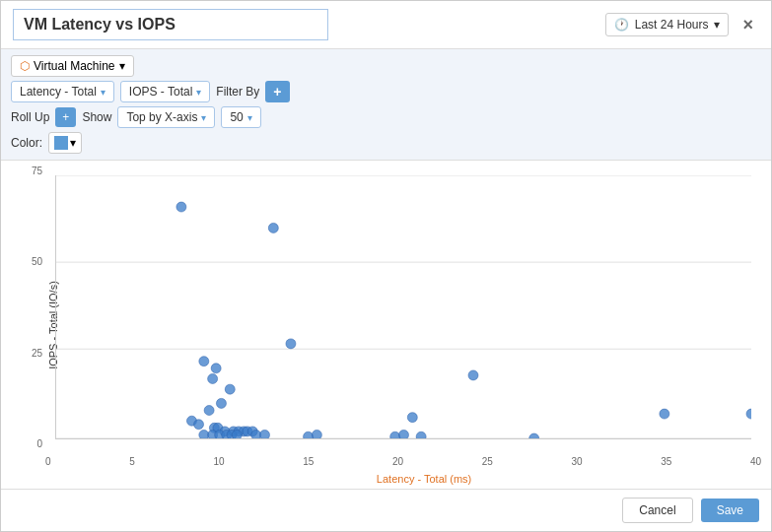 The width and height of the screenshot is (772, 532). I want to click on header-right: 🕐 Last 24 Hours ▾ ×, so click(682, 26).